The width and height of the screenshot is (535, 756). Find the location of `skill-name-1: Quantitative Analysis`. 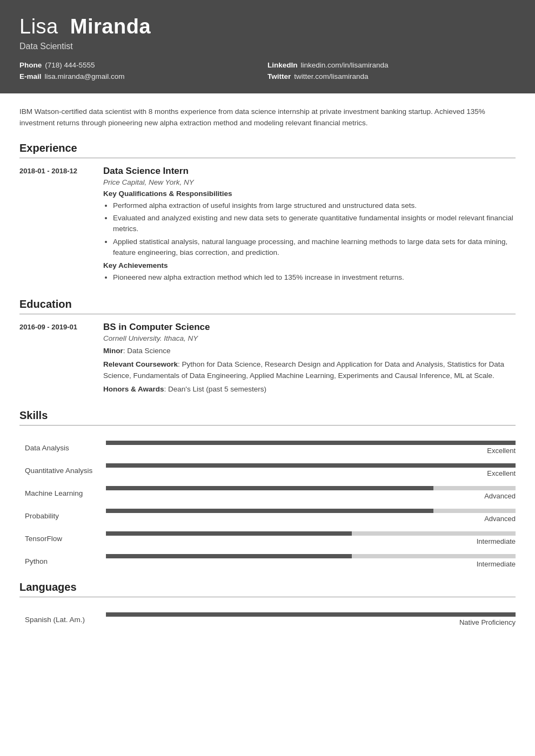

skill-name-1: Quantitative Analysis is located at coordinates (63, 471).